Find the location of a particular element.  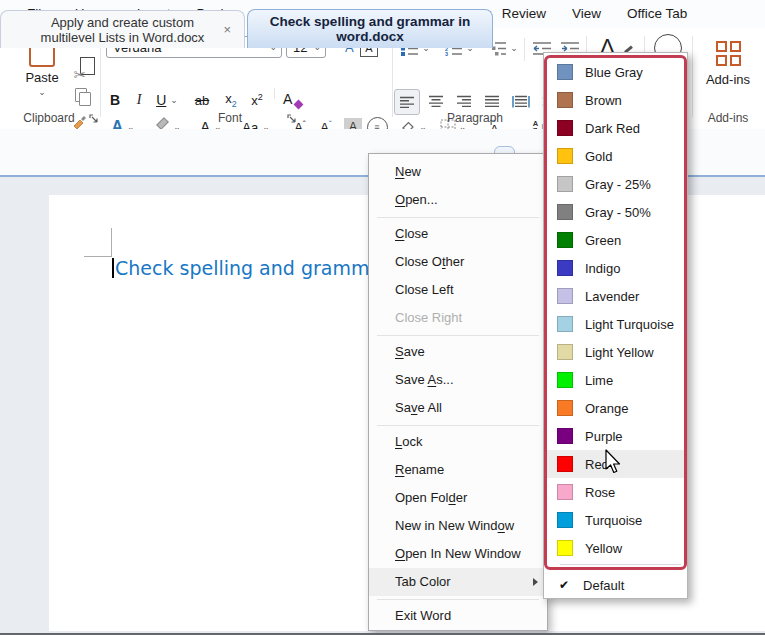

bold-button: B is located at coordinates (115, 100).